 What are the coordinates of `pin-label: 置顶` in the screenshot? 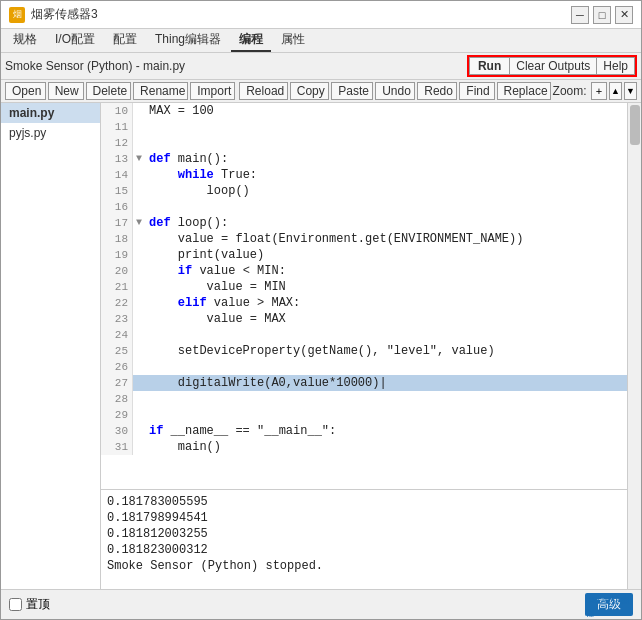 It's located at (38, 604).